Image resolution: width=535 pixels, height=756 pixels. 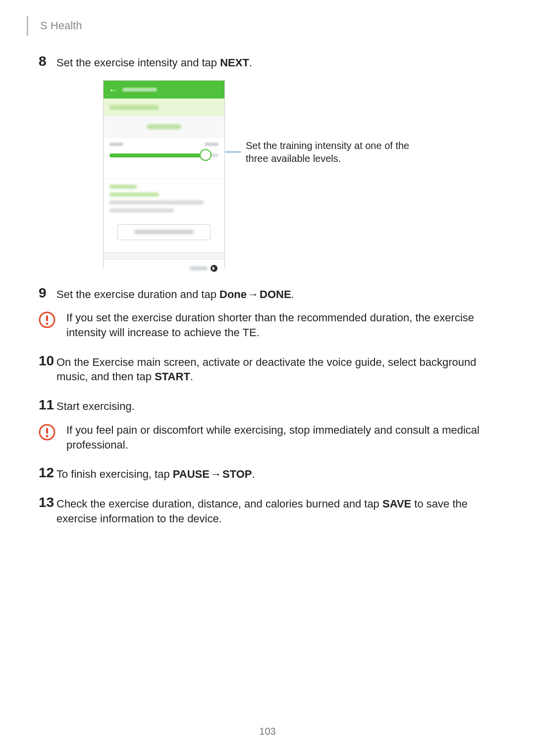 I want to click on slider-fill, so click(x=158, y=155).